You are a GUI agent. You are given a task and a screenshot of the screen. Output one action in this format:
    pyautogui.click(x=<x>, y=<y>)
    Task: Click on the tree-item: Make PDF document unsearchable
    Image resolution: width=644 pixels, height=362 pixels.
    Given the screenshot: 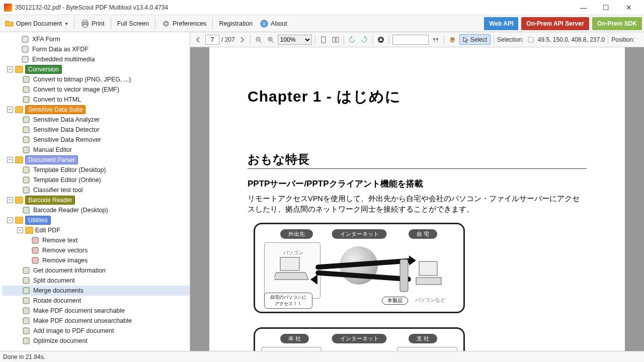 What is the action you would take?
    pyautogui.click(x=96, y=321)
    